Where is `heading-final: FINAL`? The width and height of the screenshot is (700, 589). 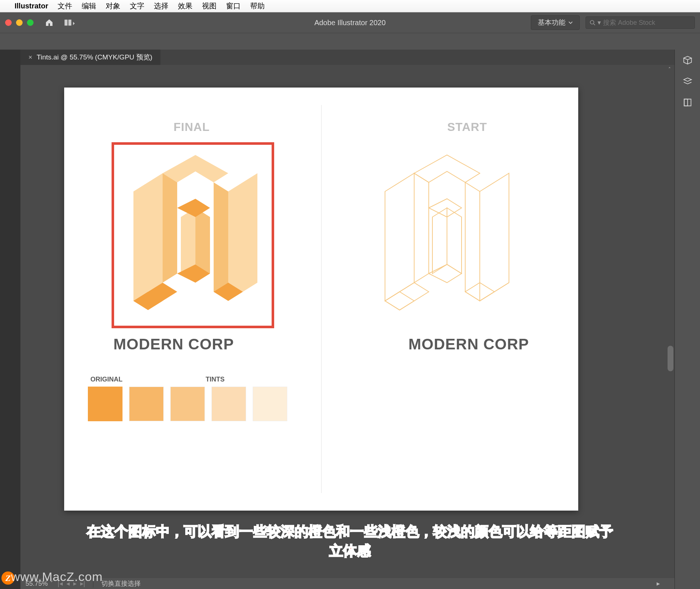
heading-final: FINAL is located at coordinates (192, 127).